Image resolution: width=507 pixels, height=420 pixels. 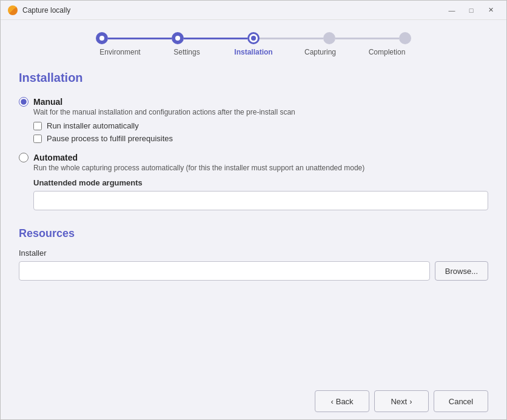 I want to click on manual-option: Manual Wait for the manual installation …, so click(x=254, y=120).